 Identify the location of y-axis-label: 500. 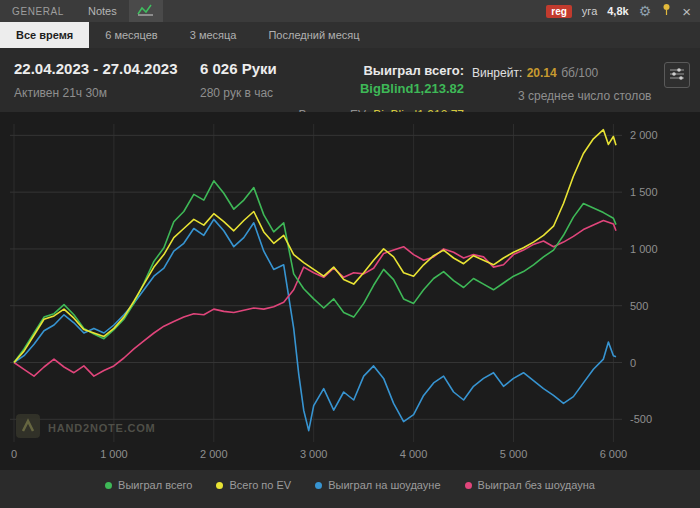
(639, 306).